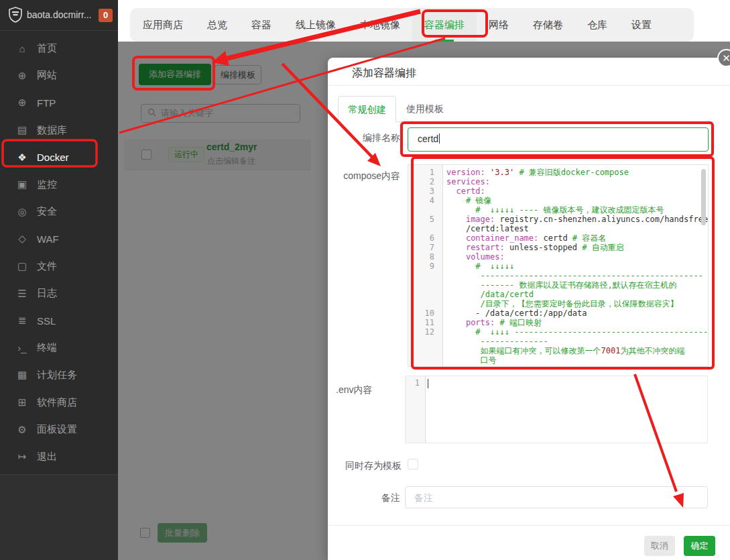 The image size is (730, 560). What do you see at coordinates (59, 103) in the screenshot?
I see `sidebar-item-FTP: ⊕FTP` at bounding box center [59, 103].